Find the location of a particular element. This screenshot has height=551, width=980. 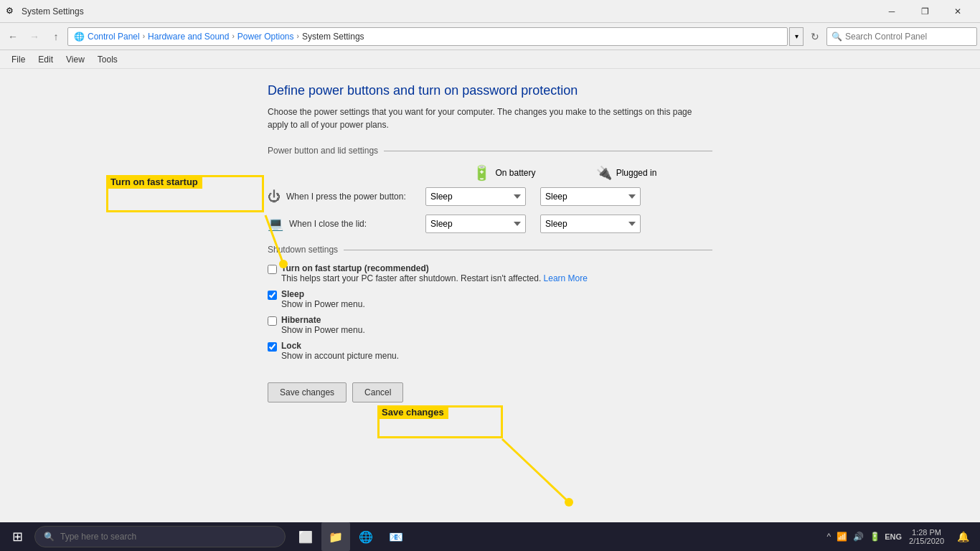

file-explorer-button: 📁 is located at coordinates (336, 537).